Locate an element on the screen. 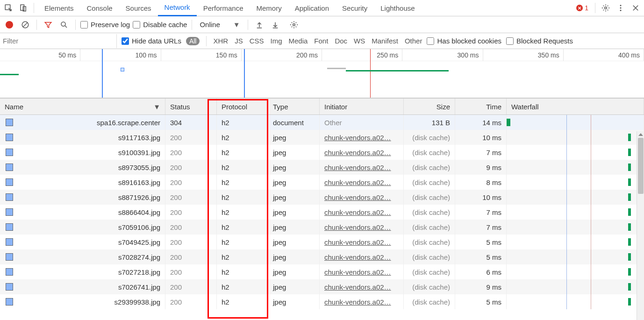 This screenshot has height=320, width=644. inspect-icon is located at coordinates (8, 8).